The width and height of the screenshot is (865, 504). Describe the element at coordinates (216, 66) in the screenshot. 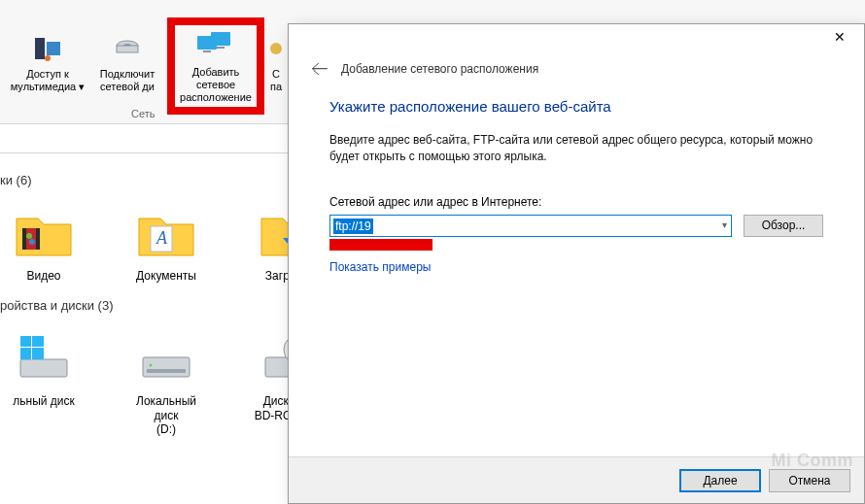

I see `ribbon-add-network-location: Добавить сетевоерасположение` at that location.